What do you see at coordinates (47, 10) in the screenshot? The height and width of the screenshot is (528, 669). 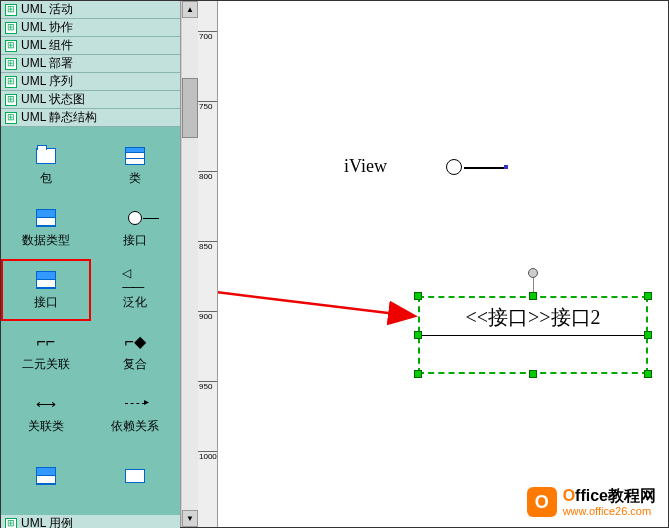 I see `tree-label: UML 活动` at bounding box center [47, 10].